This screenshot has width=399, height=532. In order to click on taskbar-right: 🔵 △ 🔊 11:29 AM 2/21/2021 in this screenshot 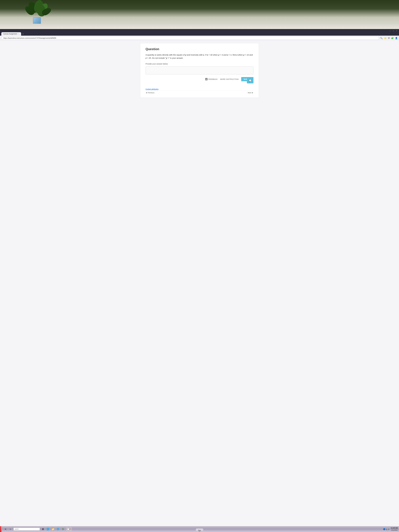, I will do `click(391, 529)`.